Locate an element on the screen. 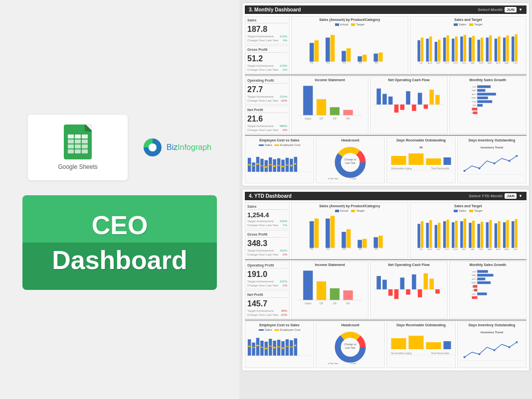 This screenshot has height=399, width=532. ytd-metrics-col2: Operating Profit 191.0 Target Achievemen… is located at coordinates (267, 290).